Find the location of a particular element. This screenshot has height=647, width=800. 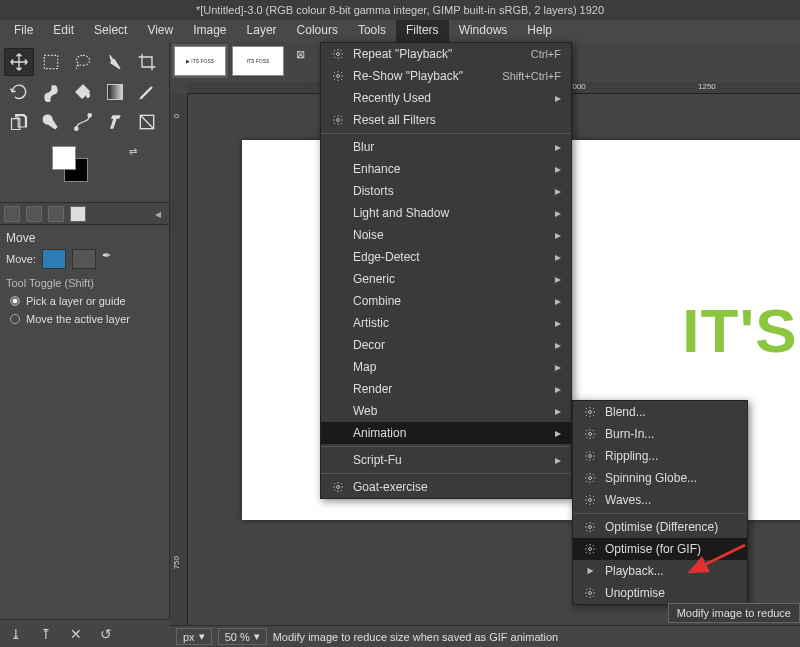

animation-item-0: Blend... is located at coordinates (660, 412).